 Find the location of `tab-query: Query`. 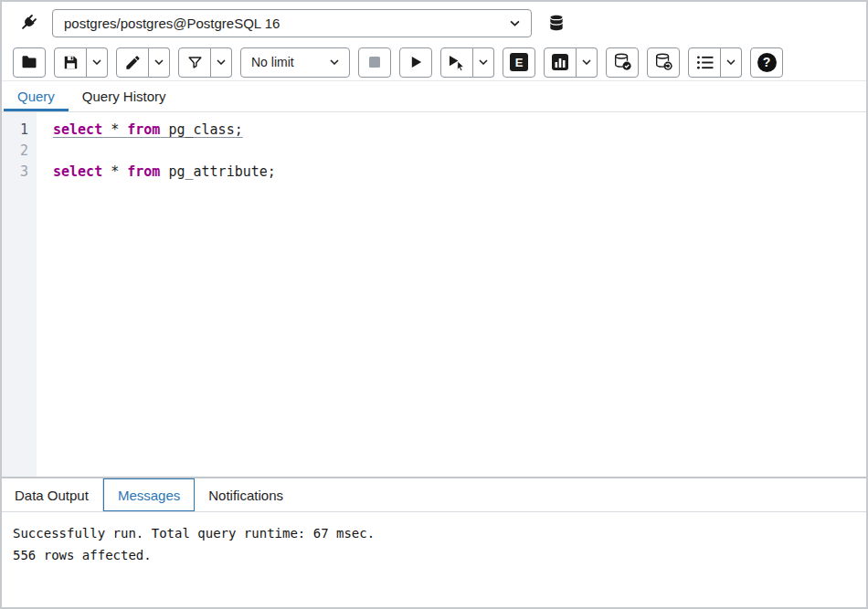

tab-query: Query is located at coordinates (37, 97).